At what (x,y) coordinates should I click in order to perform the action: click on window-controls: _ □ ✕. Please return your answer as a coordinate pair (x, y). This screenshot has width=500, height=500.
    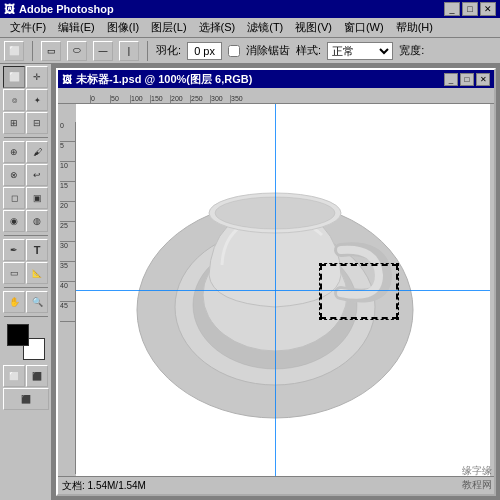
    Looking at the image, I should click on (470, 9).